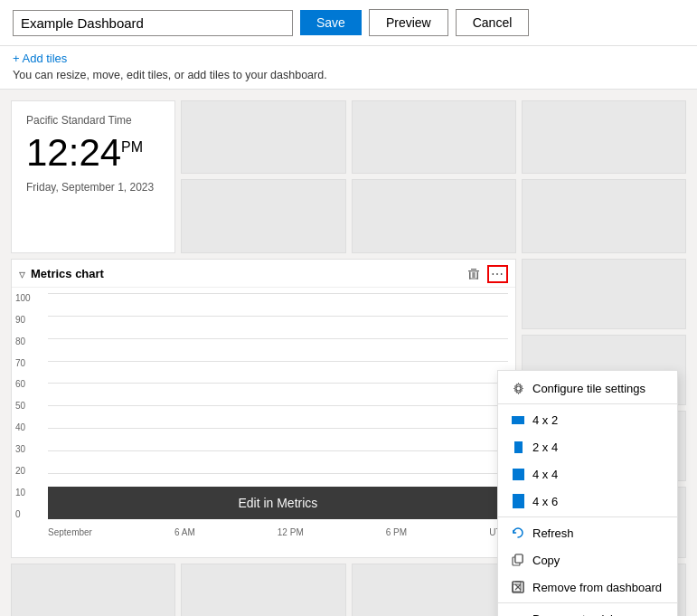 This screenshot has width=697, height=616. Describe the element at coordinates (588, 388) in the screenshot. I see `menu-item-configure: Configure tile settings` at that location.